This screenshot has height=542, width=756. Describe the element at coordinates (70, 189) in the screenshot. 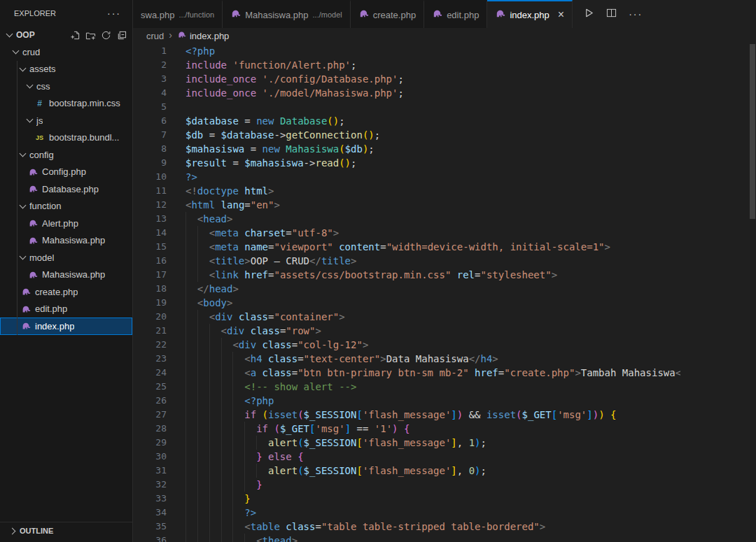

I see `tree-item-label: Database.php` at that location.